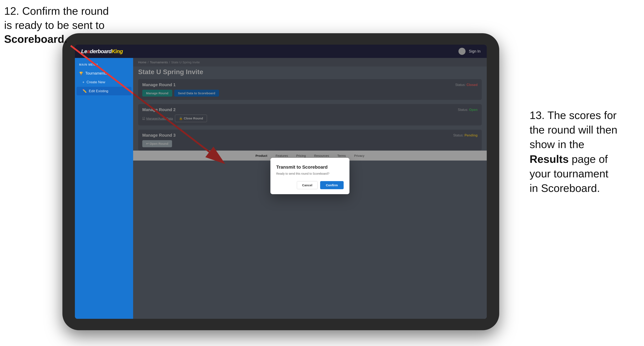 The width and height of the screenshot is (644, 346). Describe the element at coordinates (104, 82) in the screenshot. I see `sidebar-item-create-new: + Create New` at that location.